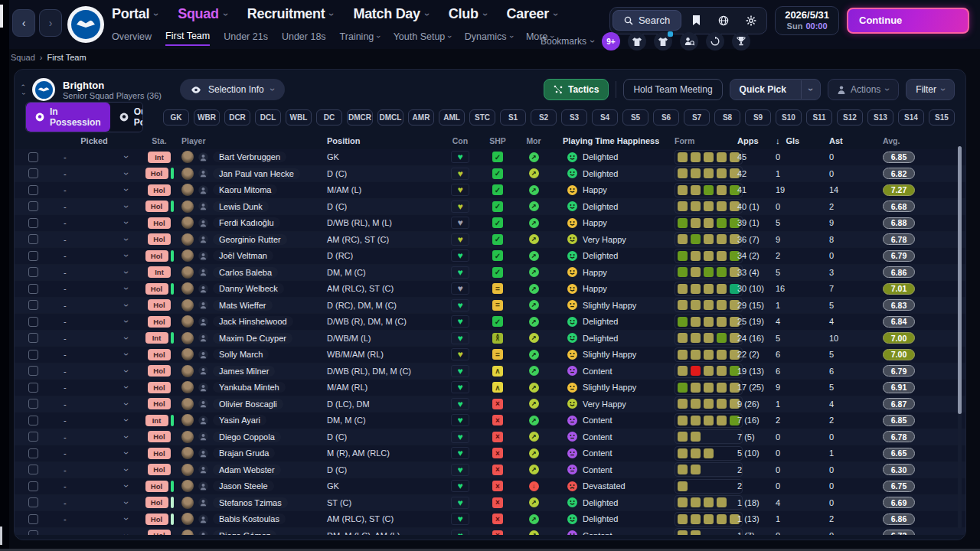  Describe the element at coordinates (23, 93) in the screenshot. I see `collapse-down-icon: ›` at that location.